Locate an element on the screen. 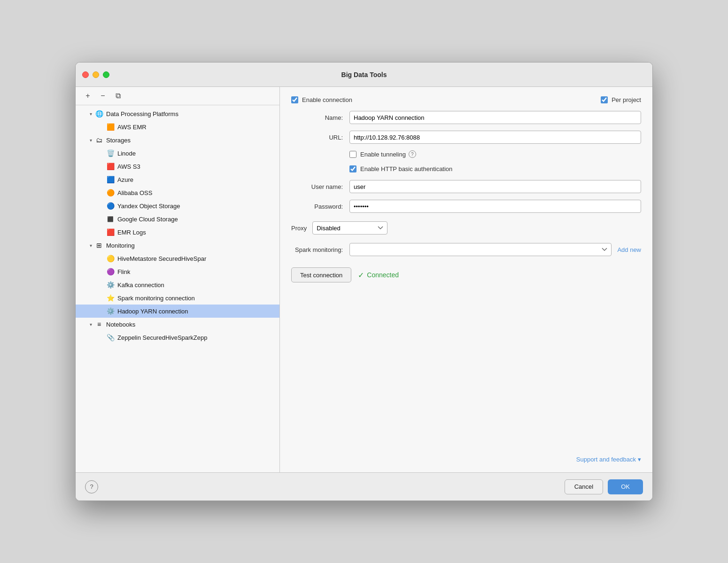  hive-icon: 🟡 is located at coordinates (110, 258).